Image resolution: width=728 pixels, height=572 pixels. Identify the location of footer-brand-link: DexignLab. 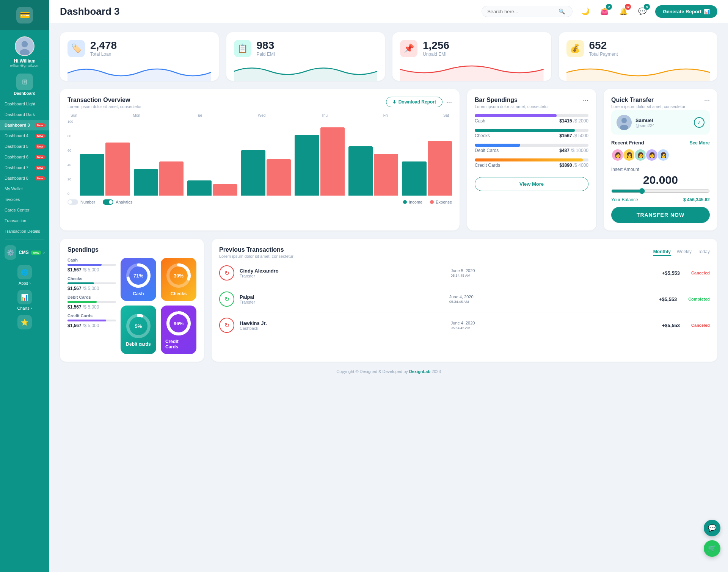
(420, 371).